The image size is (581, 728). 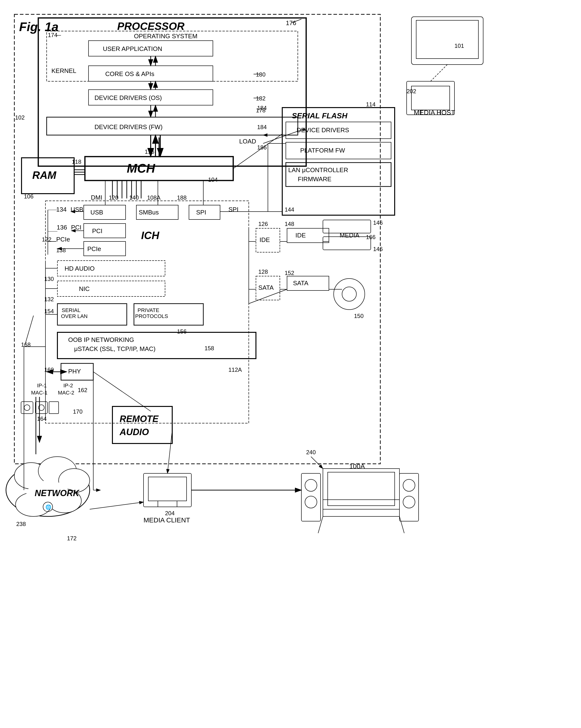 What do you see at coordinates (130, 74) in the screenshot?
I see `core-os-label: CORE OS & APIs` at bounding box center [130, 74].